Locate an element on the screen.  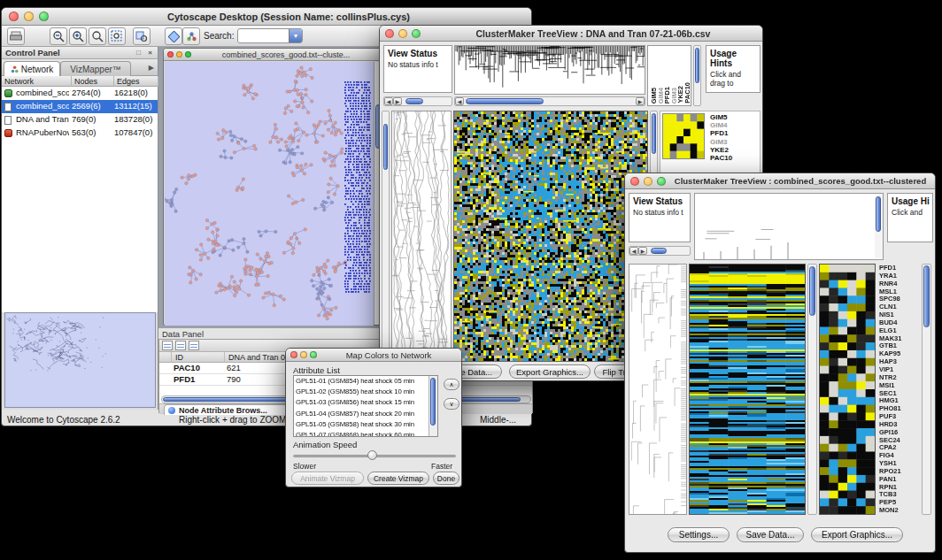
array-hscrollbar: ◀ ▶ is located at coordinates (550, 101).